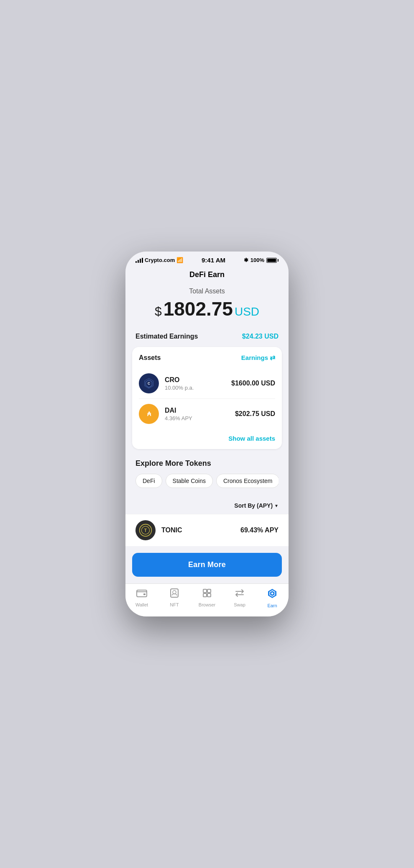  I want to click on filter-tab-defi: DeFi, so click(149, 481).